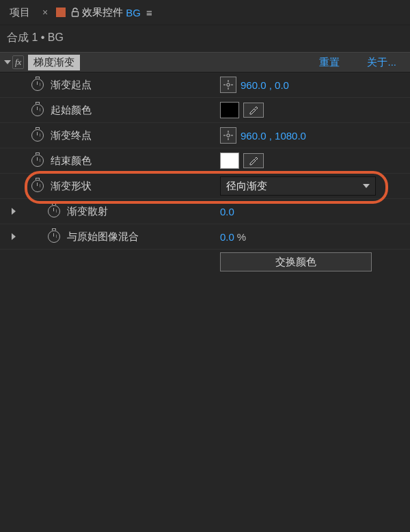  What do you see at coordinates (247, 186) in the screenshot?
I see `dropdown-value: 径向渐变` at bounding box center [247, 186].